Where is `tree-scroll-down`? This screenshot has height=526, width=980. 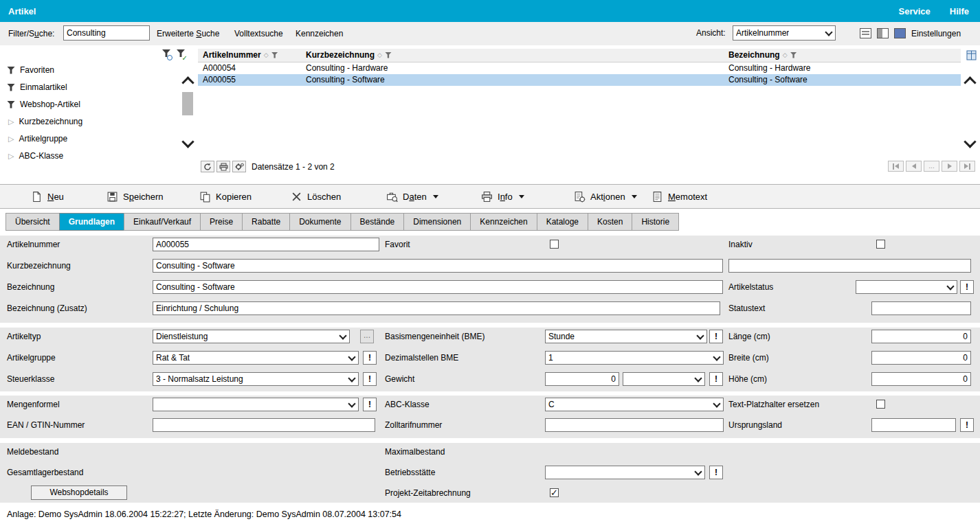 tree-scroll-down is located at coordinates (188, 143).